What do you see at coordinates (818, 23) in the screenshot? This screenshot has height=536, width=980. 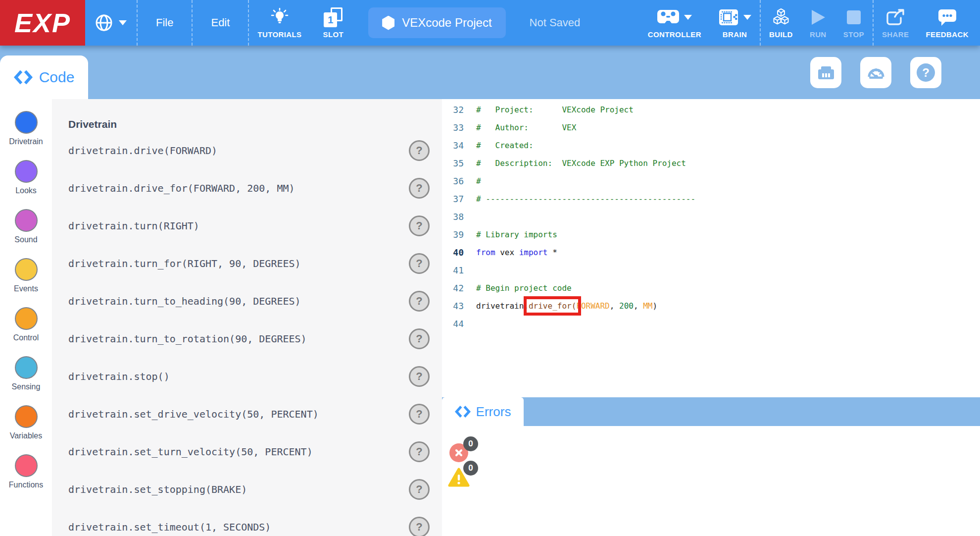 I see `run-button: RUN` at bounding box center [818, 23].